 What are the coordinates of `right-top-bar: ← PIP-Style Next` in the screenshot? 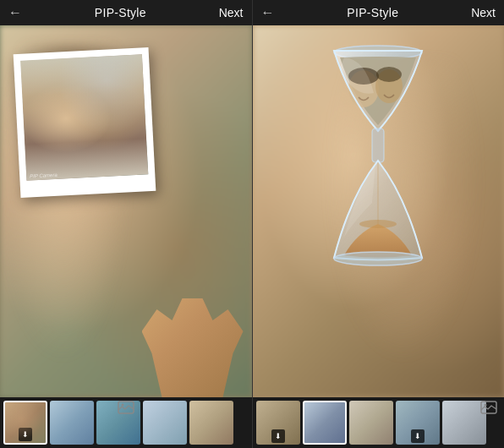 It's located at (379, 13).